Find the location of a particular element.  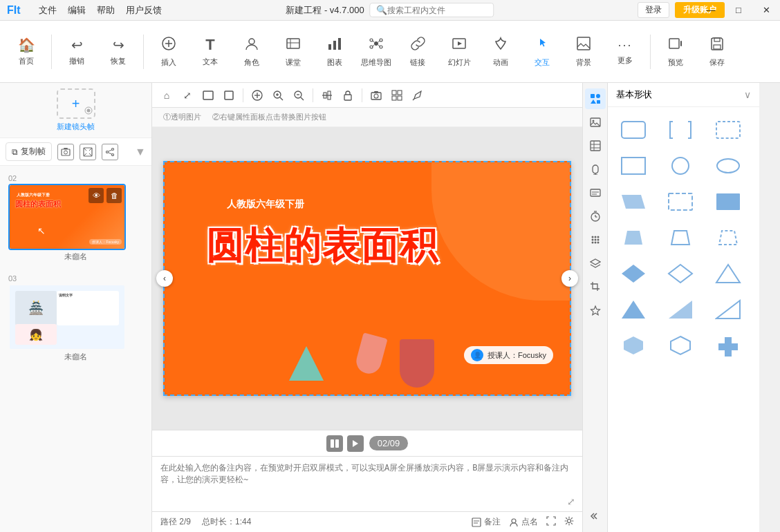

notes-area: ⤢ is located at coordinates (367, 484).